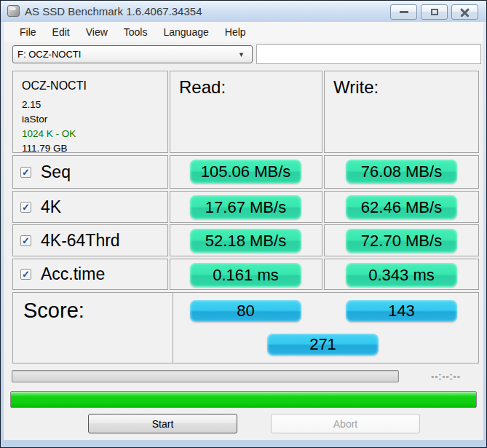 This screenshot has height=448, width=487. Describe the element at coordinates (323, 345) in the screenshot. I see `score-total-value: 271` at that location.